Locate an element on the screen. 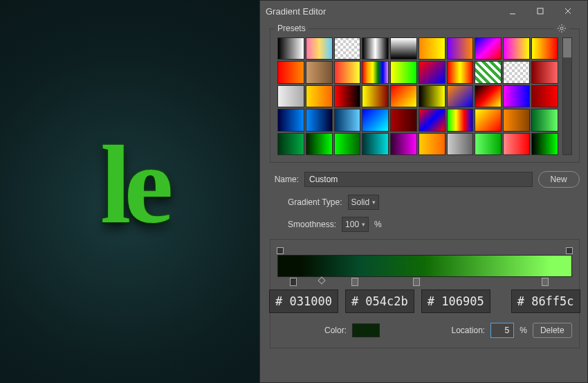  gradient-type-select: Solid ▾ is located at coordinates (364, 202).